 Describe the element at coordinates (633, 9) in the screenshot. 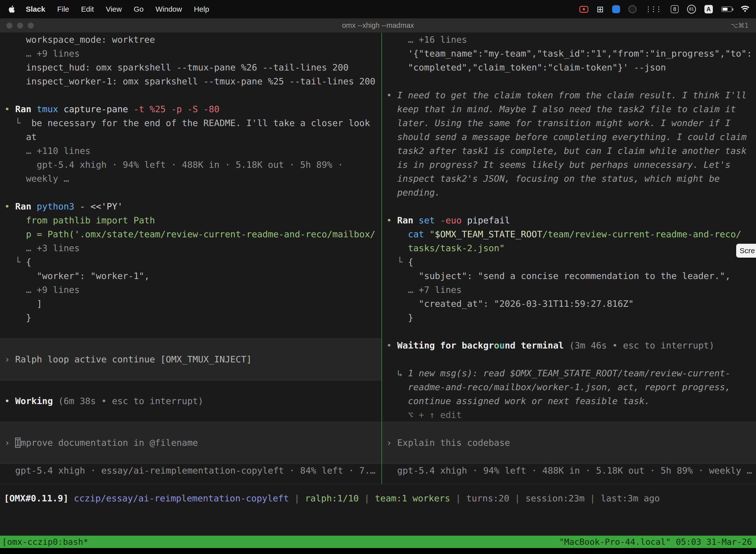

I see `dark-app-icon` at that location.